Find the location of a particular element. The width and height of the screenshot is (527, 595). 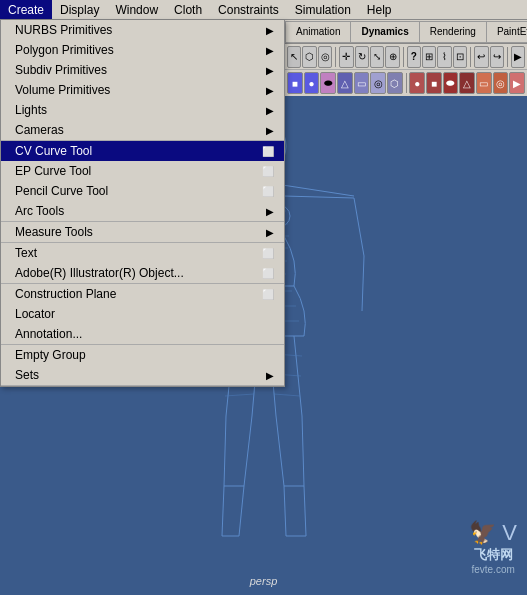

toolbar-icons-row1: ↖ ⬡ ◎ ✛ ↻ ⤡ ⊕ ? ⊞ ⌇ ⊡ ↩ ↪ ▶ is located at coordinates (406, 57).